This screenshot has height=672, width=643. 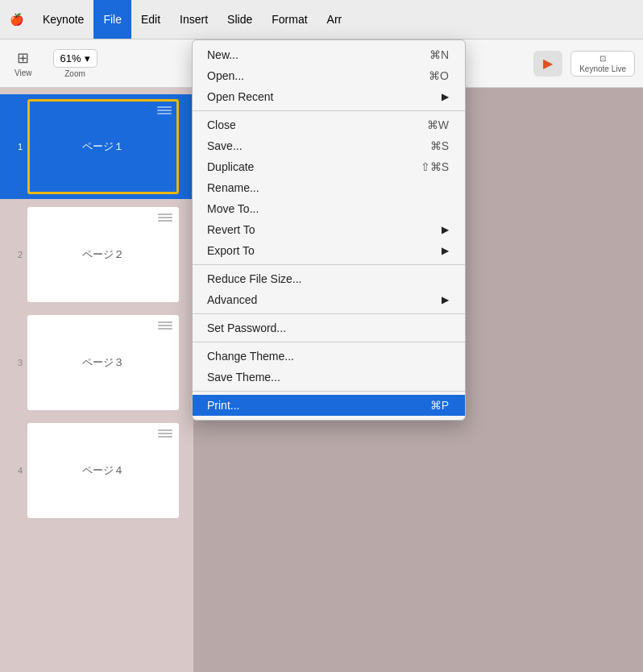 I want to click on menubar-format: Format, so click(x=289, y=19).